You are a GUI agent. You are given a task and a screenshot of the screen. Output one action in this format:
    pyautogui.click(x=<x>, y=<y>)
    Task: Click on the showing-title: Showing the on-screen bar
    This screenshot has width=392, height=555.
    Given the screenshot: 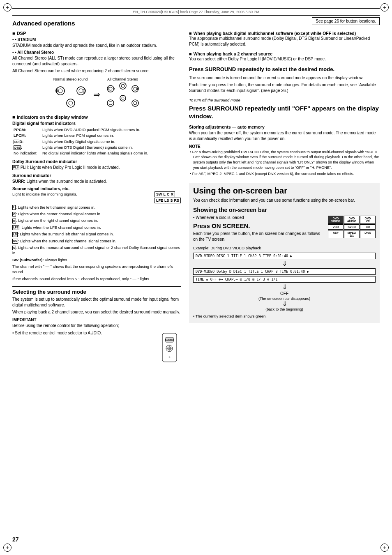 What is the action you would take?
    pyautogui.click(x=284, y=210)
    